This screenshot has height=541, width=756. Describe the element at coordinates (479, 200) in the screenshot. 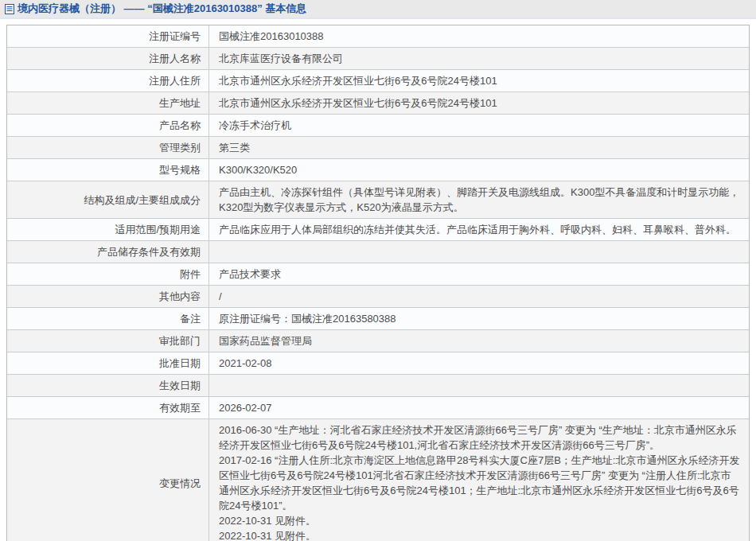

I see `row-value: 产品由主机、冷冻探针组件（具体型号详见附表）、脚踏开关及电源线组成。K300型不…` at that location.